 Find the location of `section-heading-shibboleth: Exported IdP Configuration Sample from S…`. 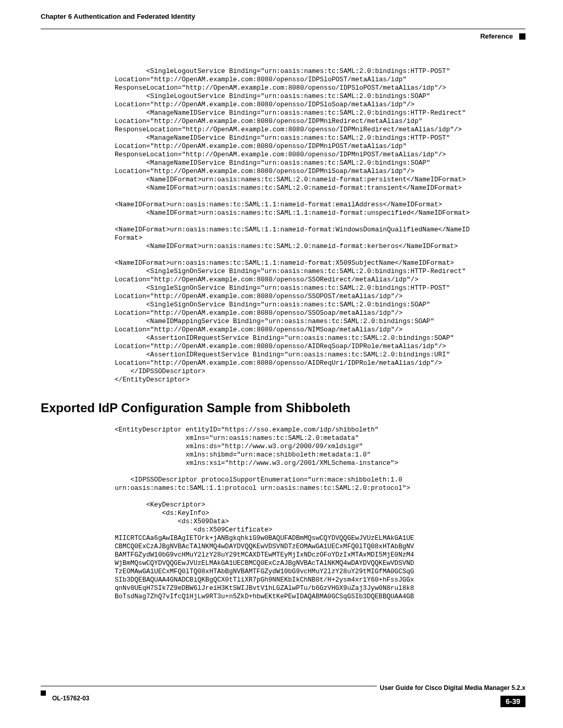

section-heading-shibboleth: Exported IdP Configuration Sample from S… is located at coordinates (283, 408).